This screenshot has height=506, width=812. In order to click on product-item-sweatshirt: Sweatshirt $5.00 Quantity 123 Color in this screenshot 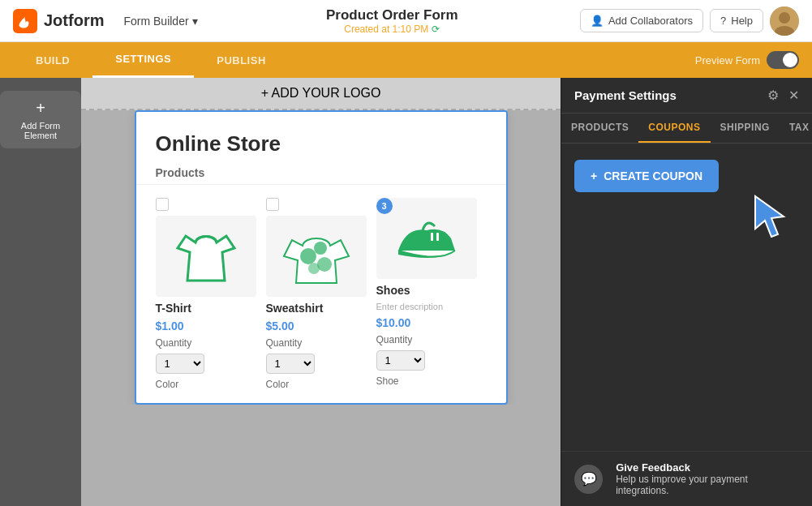, I will do `click(321, 294)`.